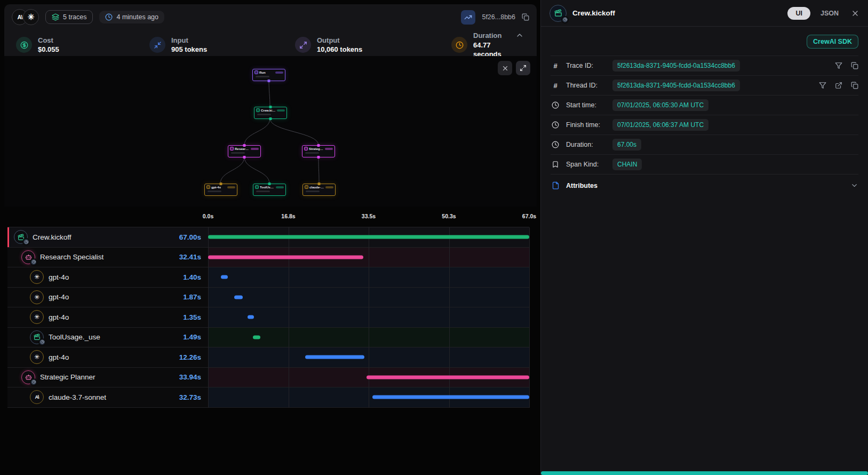 The height and width of the screenshot is (475, 868). What do you see at coordinates (847, 66) in the screenshot?
I see `field-actions` at bounding box center [847, 66].